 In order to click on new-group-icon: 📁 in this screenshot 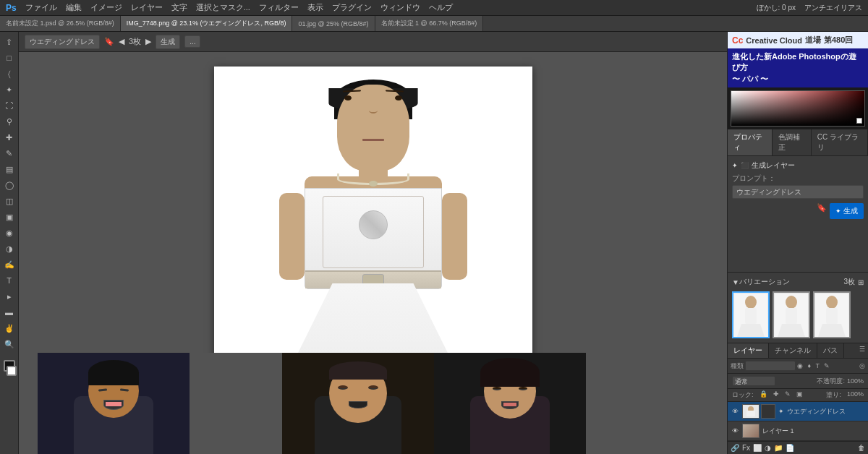, I will do `click(778, 448)`.